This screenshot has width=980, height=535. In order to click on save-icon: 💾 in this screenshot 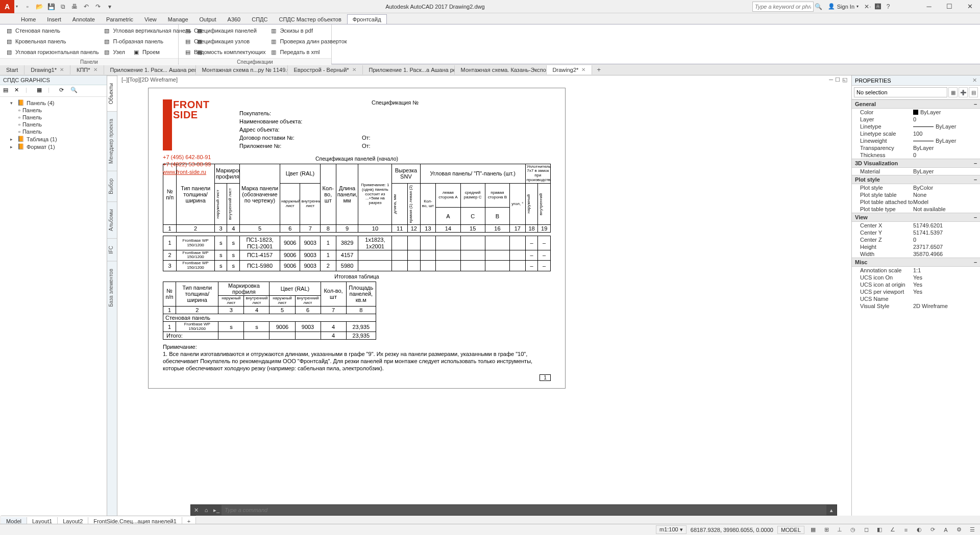, I will do `click(51, 7)`.